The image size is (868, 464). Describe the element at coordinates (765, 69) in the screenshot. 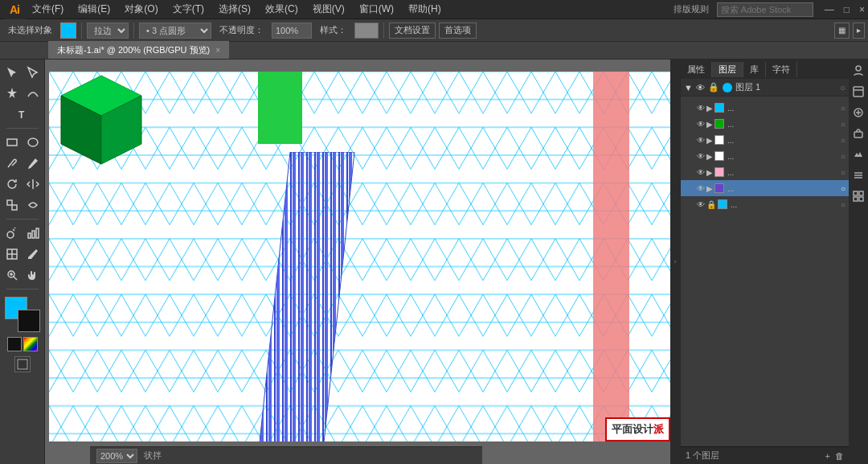

I see `panel-tabs: 属性 图层 库 字符` at that location.